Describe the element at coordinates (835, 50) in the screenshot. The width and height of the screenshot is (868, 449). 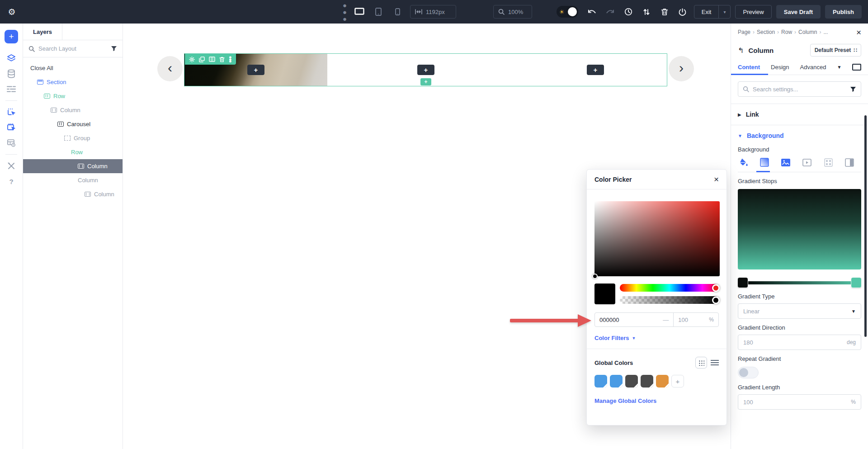
I see `default-preset-button: Default Preset ∷` at that location.